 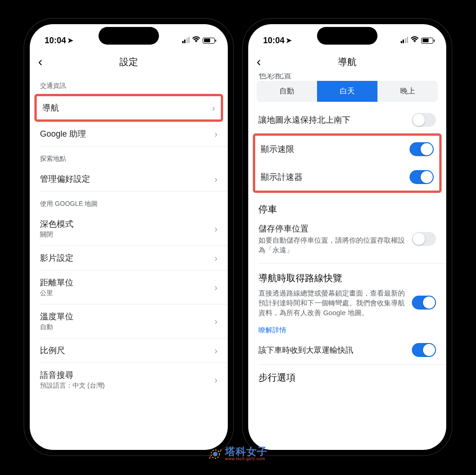 What do you see at coordinates (424, 120) in the screenshot?
I see `toggle-north-up` at bounding box center [424, 120].